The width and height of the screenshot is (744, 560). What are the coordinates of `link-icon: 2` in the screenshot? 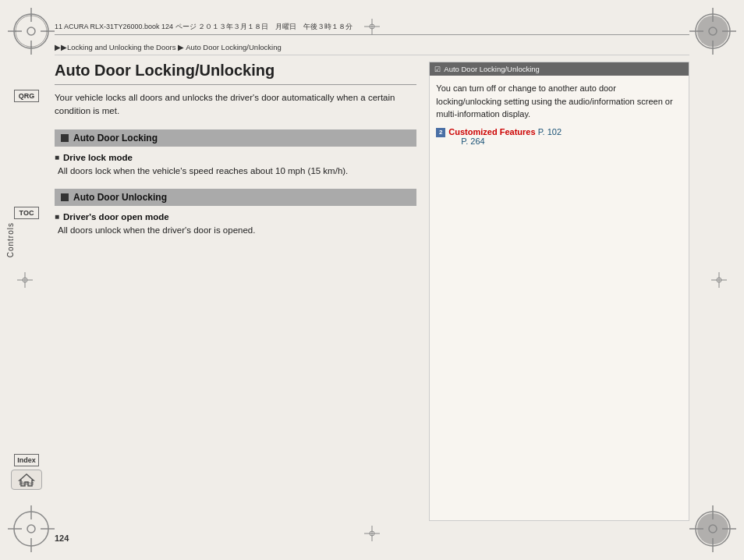 It's located at (441, 133).